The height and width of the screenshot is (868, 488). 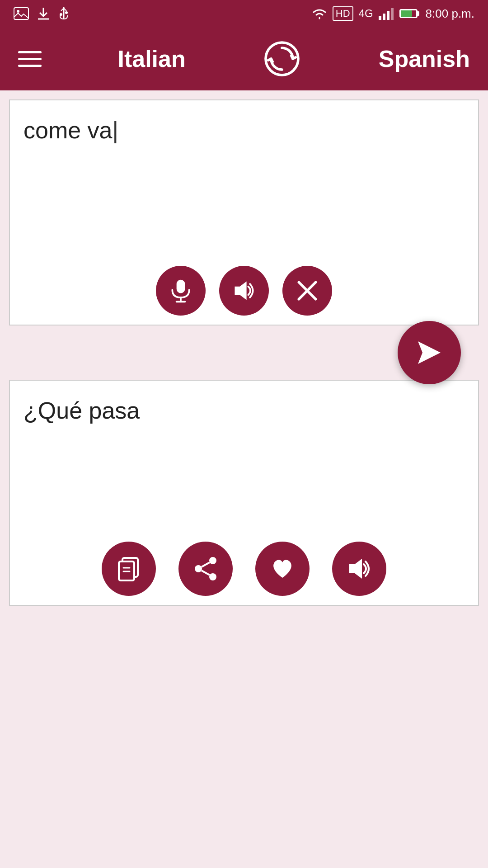 I want to click on translated-text: ¿Qué pasa, so click(x=244, y=410).